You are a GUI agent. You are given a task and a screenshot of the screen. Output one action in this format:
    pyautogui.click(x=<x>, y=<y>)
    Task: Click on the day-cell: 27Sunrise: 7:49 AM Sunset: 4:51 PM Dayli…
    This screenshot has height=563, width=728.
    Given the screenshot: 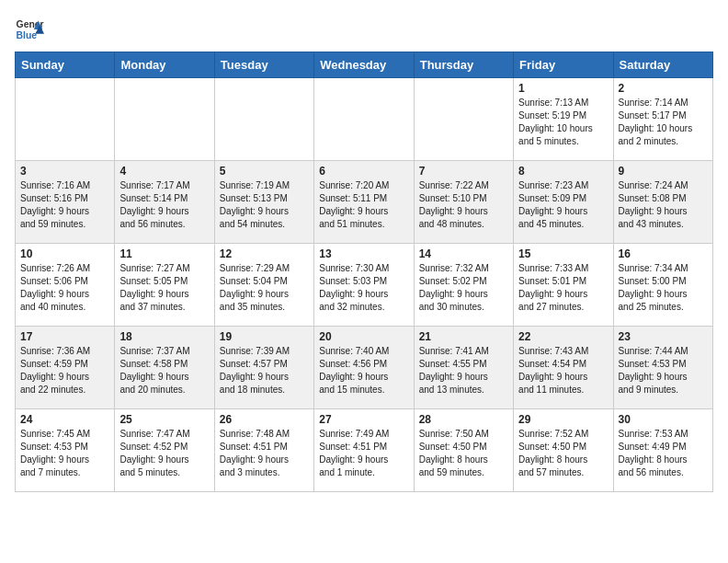 What is the action you would take?
    pyautogui.click(x=364, y=451)
    